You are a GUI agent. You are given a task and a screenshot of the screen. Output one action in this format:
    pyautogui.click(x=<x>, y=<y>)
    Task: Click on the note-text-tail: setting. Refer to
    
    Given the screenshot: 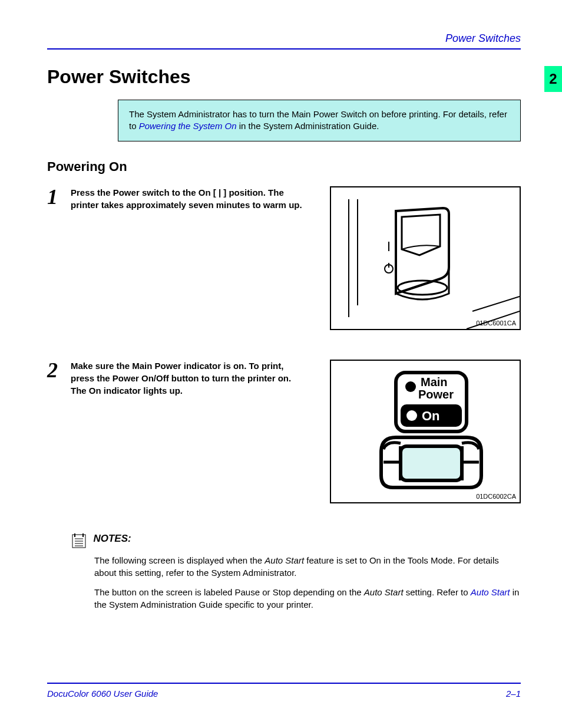 What is the action you would take?
    pyautogui.click(x=437, y=592)
    